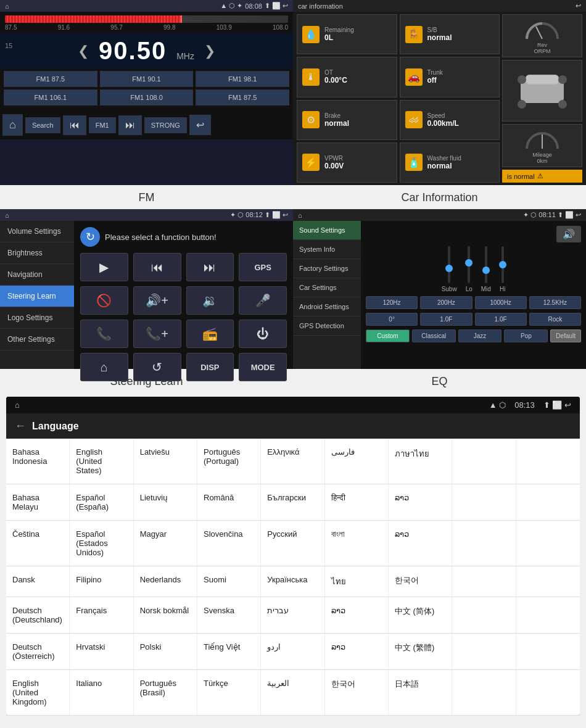  What do you see at coordinates (263, 267) in the screenshot?
I see `steering-btn-gps: GPS` at bounding box center [263, 267].